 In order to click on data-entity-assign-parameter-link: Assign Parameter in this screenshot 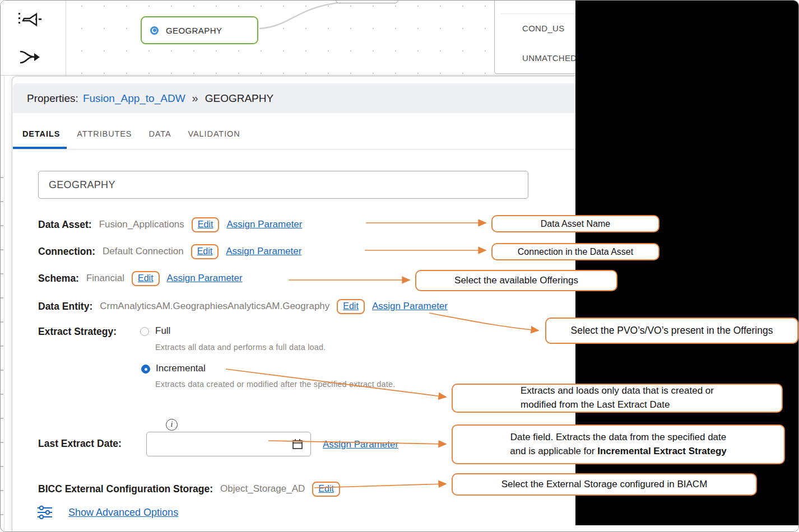, I will do `click(410, 306)`.